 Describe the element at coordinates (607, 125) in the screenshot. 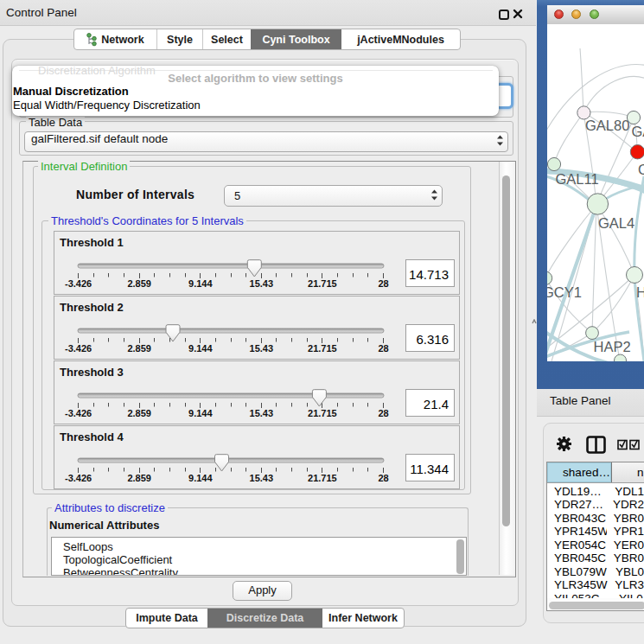

I see `svg-text: GAL80` at that location.